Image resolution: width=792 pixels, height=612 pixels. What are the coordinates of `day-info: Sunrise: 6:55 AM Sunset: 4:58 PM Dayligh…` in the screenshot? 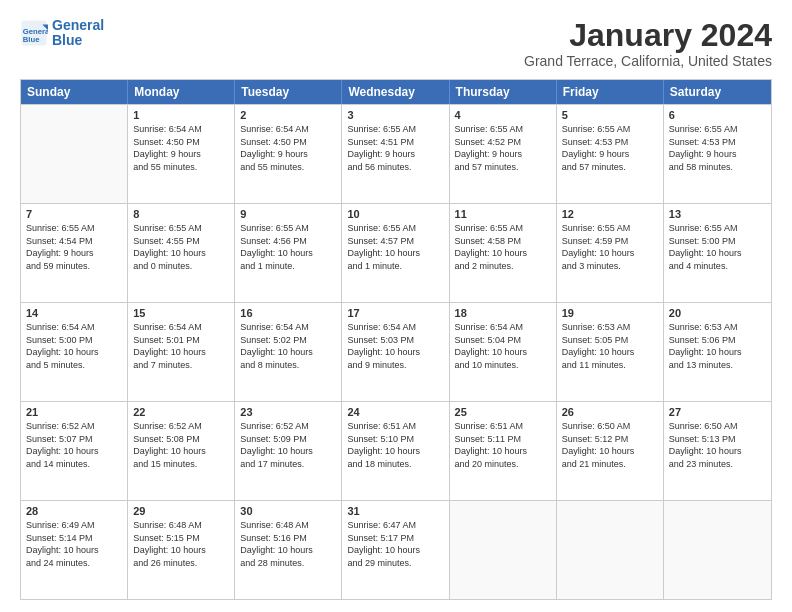 It's located at (503, 247).